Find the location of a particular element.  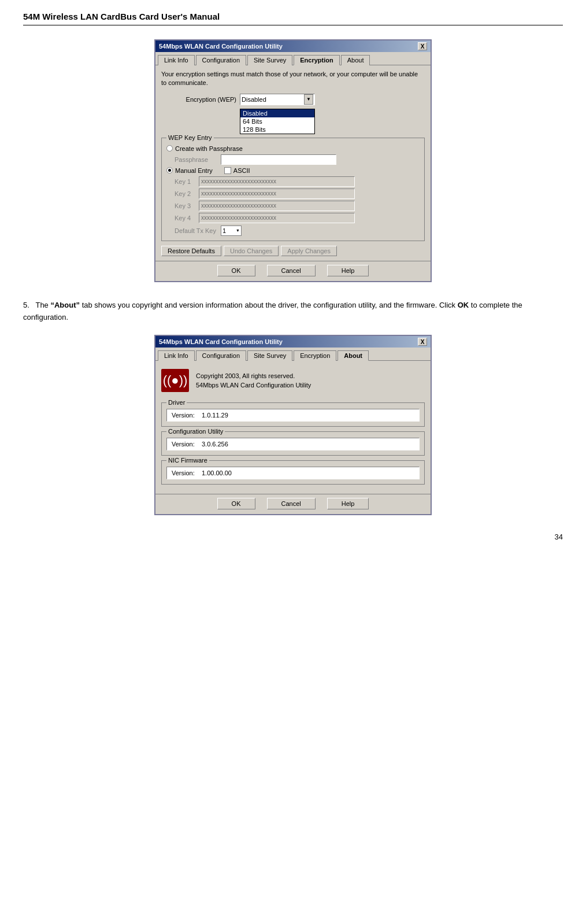

key2-input is located at coordinates (277, 194).